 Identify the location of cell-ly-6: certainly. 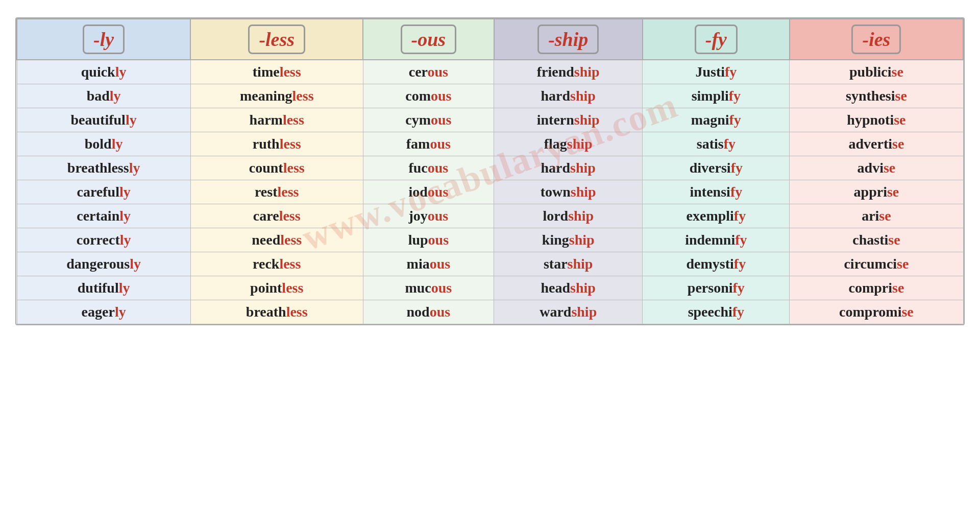
(104, 217).